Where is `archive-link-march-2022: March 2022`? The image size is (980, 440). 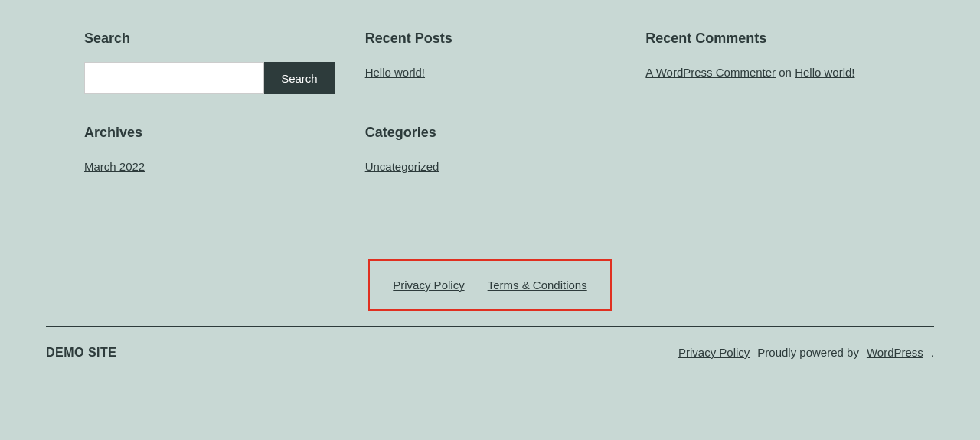 archive-link-march-2022: March 2022 is located at coordinates (115, 167).